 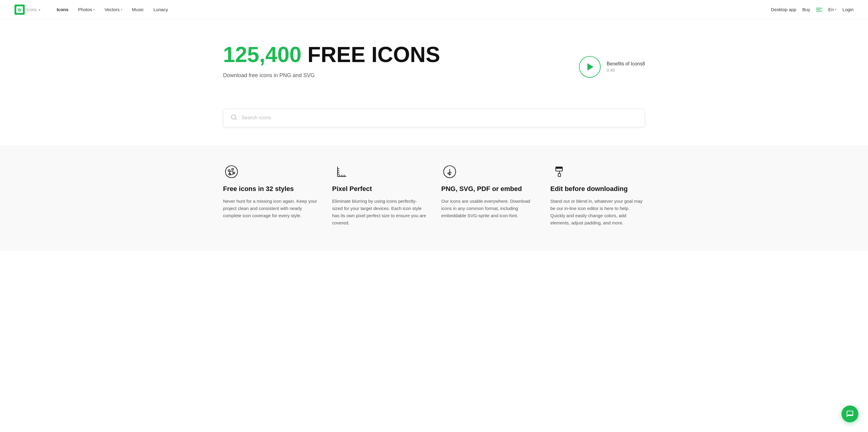 I want to click on video-title: Benefits of Icons8, so click(x=626, y=64).